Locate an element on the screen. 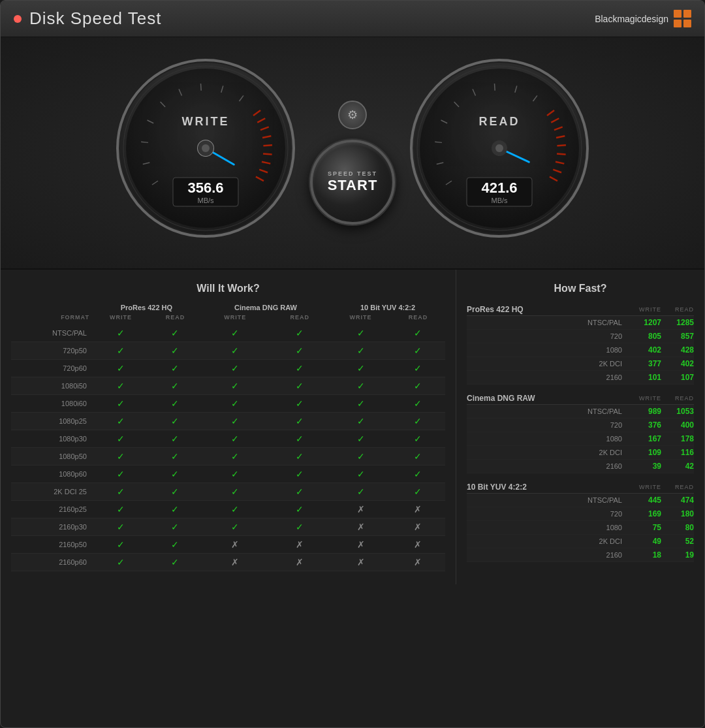 Image resolution: width=705 pixels, height=728 pixels. hf-format-cell: 2160 is located at coordinates (548, 555).